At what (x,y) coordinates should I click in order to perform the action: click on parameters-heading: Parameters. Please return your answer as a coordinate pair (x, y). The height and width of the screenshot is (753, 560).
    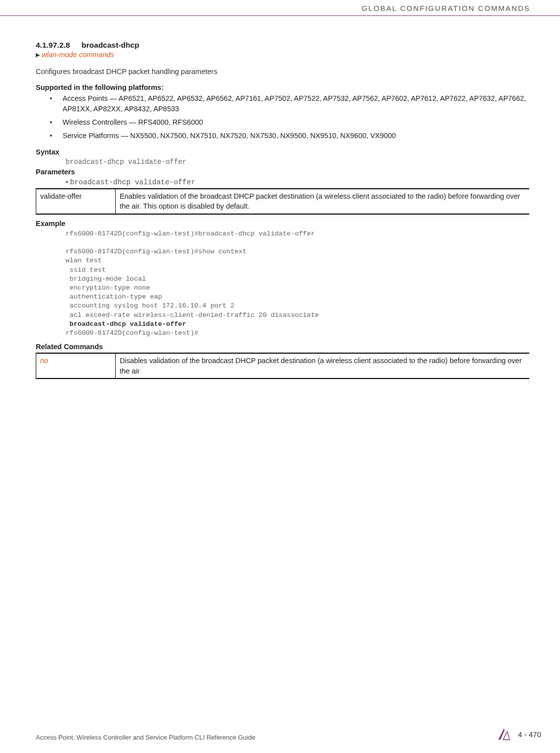
    Looking at the image, I should click on (282, 172).